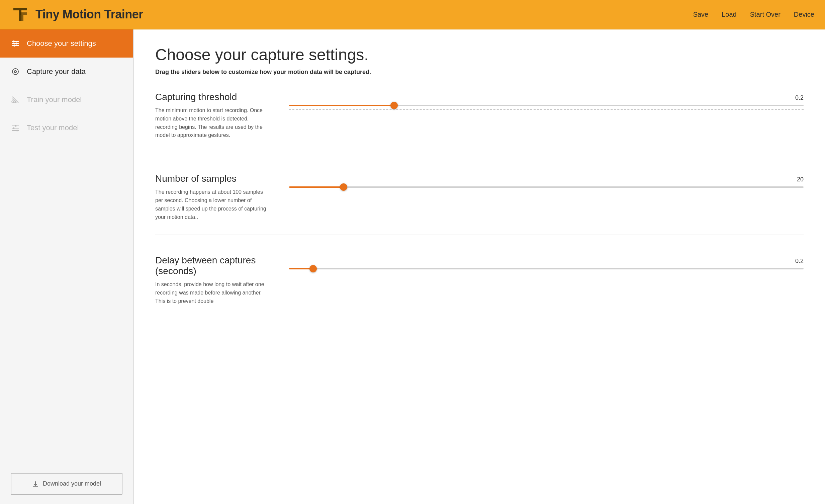  I want to click on setting-title-capturing-threshold: Capturing threshold, so click(212, 97).